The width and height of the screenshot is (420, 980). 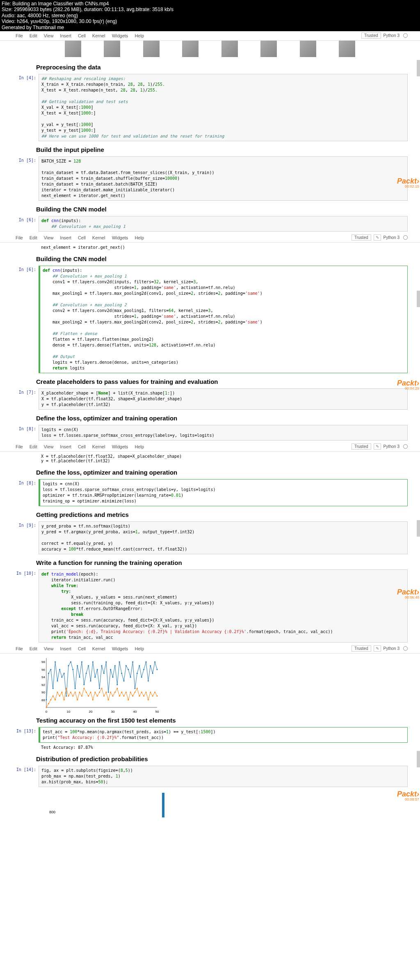 What do you see at coordinates (210, 28) in the screenshot?
I see `meta-gen: Generated by Thumbnail me` at bounding box center [210, 28].